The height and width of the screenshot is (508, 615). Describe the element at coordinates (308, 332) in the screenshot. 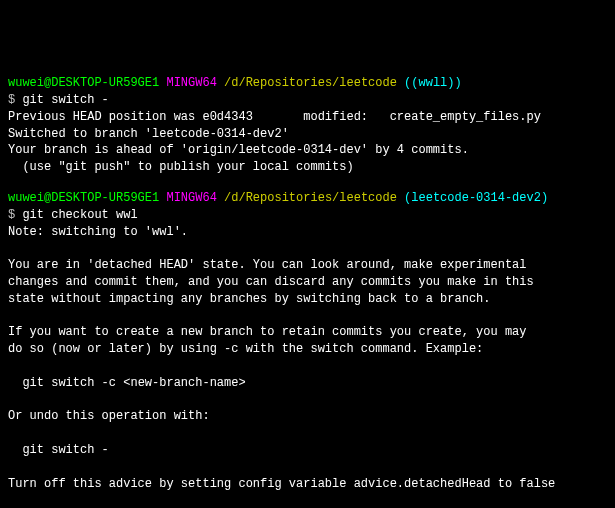

I see `output-line: If you want to create a new branch to re…` at that location.